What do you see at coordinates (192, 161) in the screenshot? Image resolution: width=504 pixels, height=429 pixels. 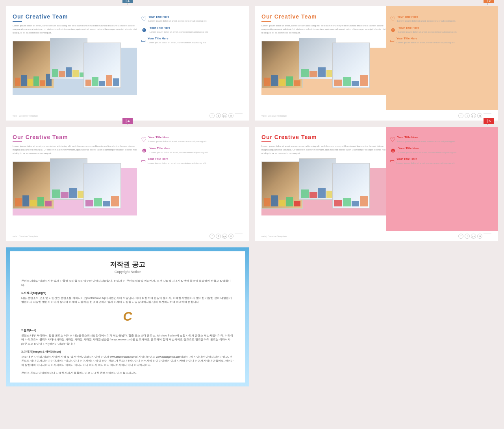 I see `slide3-item3: ▭ Your Title Here Lorem ipsum dolor sit …` at bounding box center [192, 161].